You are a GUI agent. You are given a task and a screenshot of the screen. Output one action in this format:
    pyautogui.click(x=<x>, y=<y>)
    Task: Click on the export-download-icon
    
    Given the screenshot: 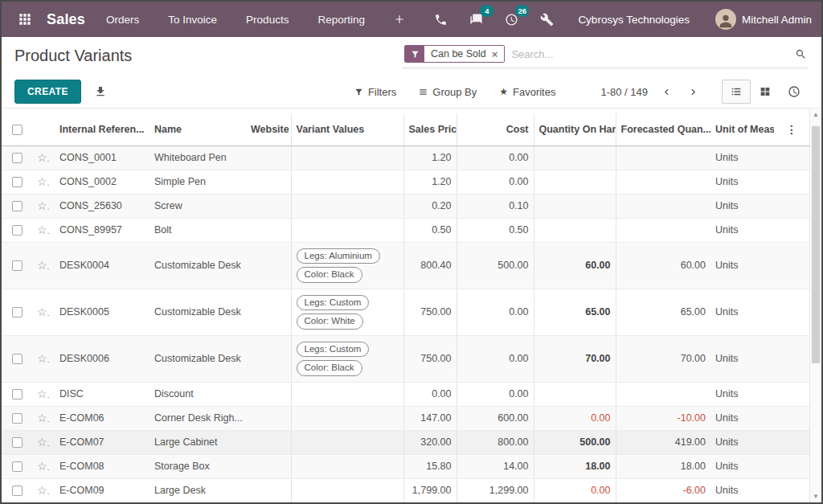 What is the action you would take?
    pyautogui.click(x=100, y=92)
    